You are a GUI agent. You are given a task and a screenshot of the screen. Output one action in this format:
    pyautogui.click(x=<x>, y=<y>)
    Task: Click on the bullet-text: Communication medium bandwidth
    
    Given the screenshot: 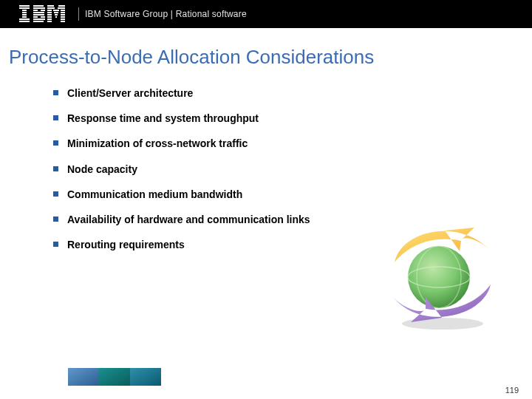 What is the action you would take?
    pyautogui.click(x=155, y=194)
    